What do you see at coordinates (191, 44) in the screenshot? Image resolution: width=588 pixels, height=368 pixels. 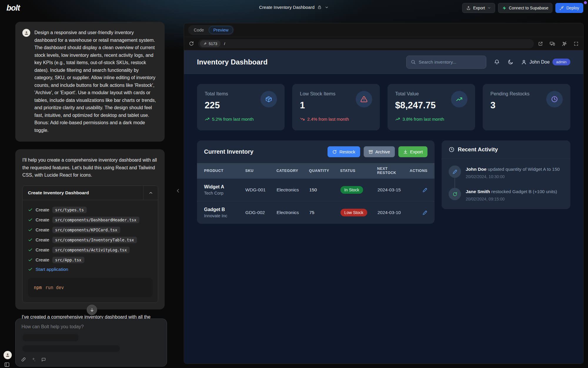 I see `reload-icon` at bounding box center [191, 44].